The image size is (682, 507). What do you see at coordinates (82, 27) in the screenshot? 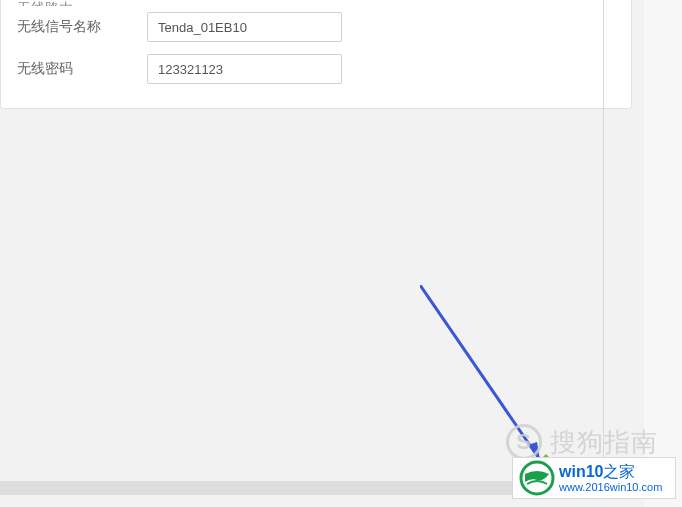
I see `ssid-label: 无线信号名称` at bounding box center [82, 27].